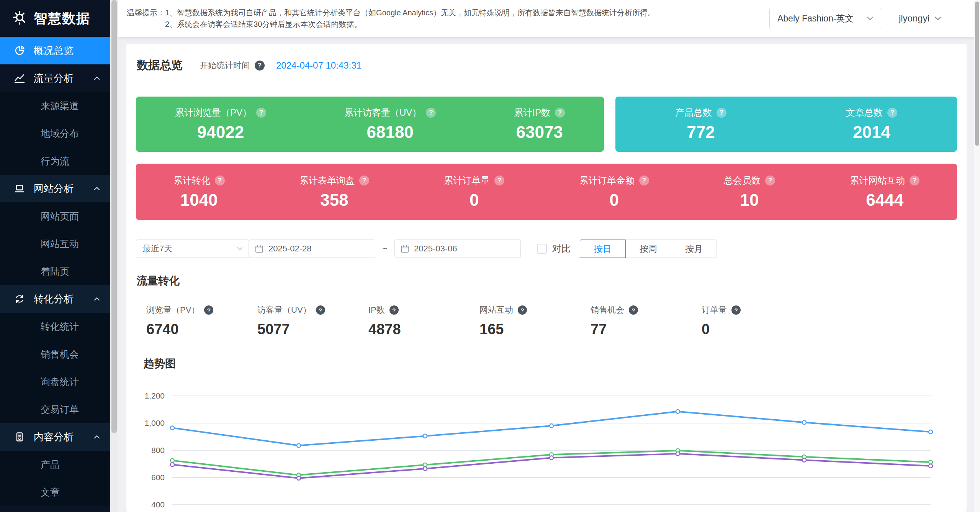  What do you see at coordinates (55, 327) in the screenshot?
I see `sidebar-item-conversion-stats: 转化统计` at bounding box center [55, 327].